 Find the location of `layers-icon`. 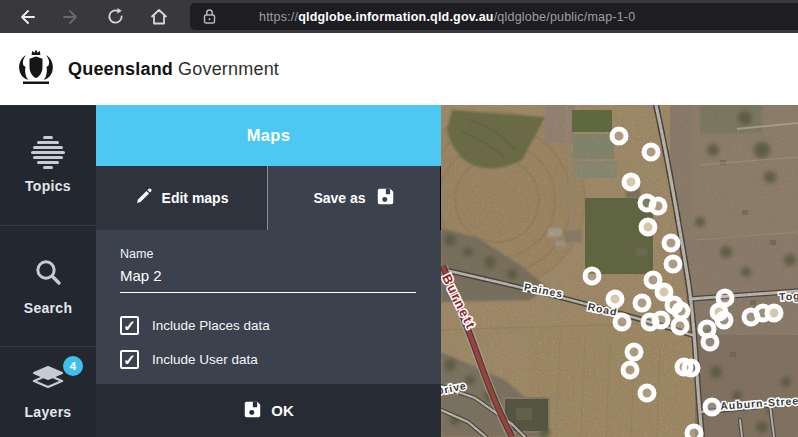

layers-icon is located at coordinates (48, 380).